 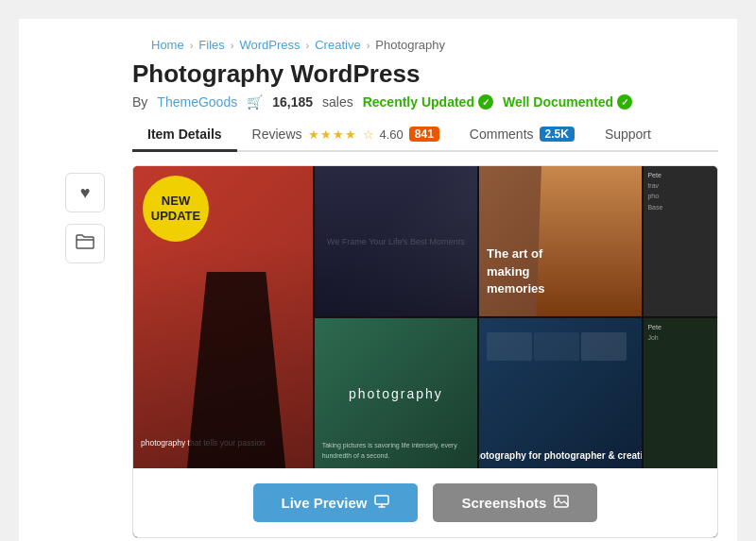 I want to click on mosaic-cell-far-right-top: Pete trav pho Base, so click(x=680, y=242).